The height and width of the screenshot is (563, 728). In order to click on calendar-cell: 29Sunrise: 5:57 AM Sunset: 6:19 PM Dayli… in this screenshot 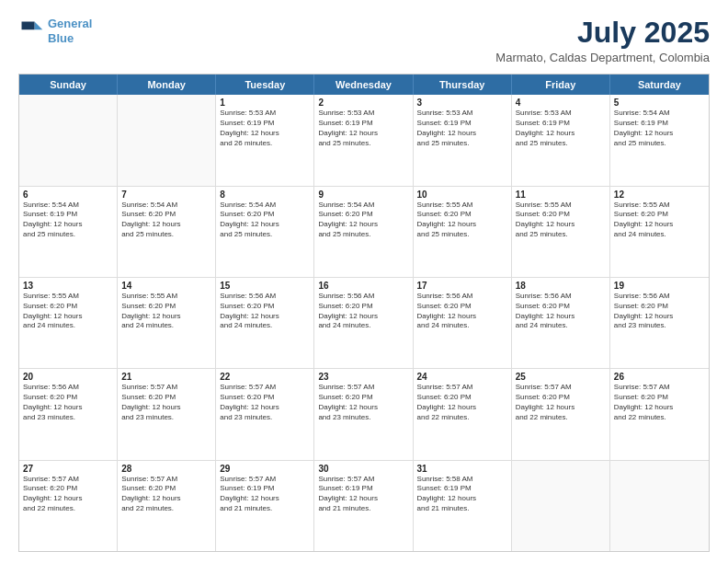, I will do `click(265, 506)`.